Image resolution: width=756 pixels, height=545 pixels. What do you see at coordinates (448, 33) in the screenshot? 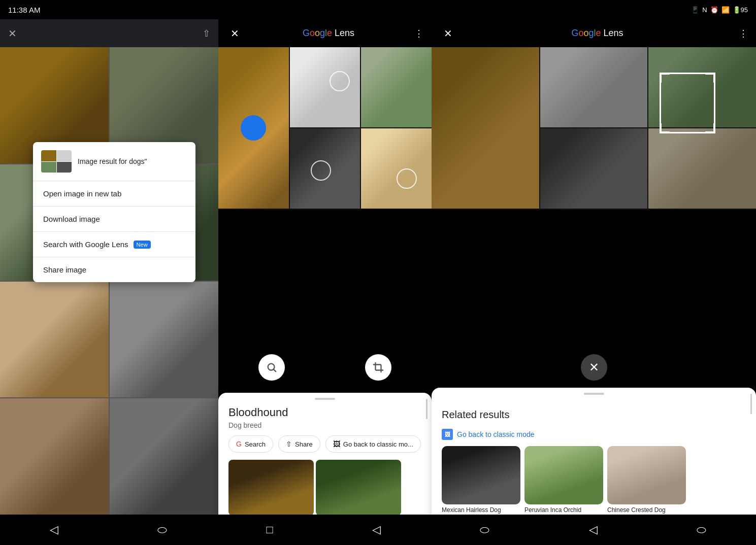
I see `lens-close-button-right: ✕` at bounding box center [448, 33].